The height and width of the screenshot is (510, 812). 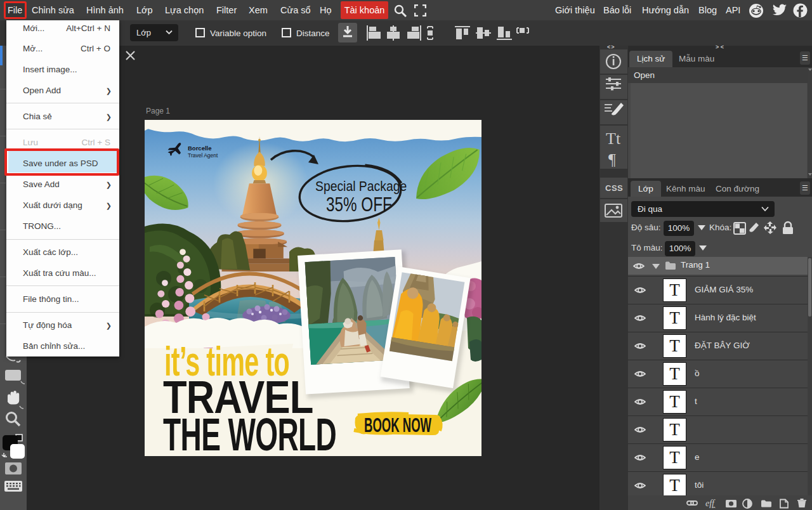 I want to click on svg-text: BOOK NOW, so click(x=398, y=425).